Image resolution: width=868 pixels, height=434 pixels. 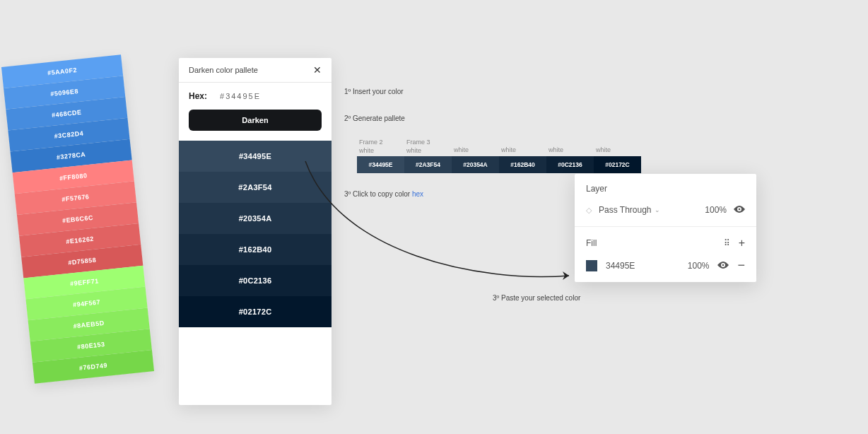 I want to click on hex-label: Hex:, so click(x=198, y=96).